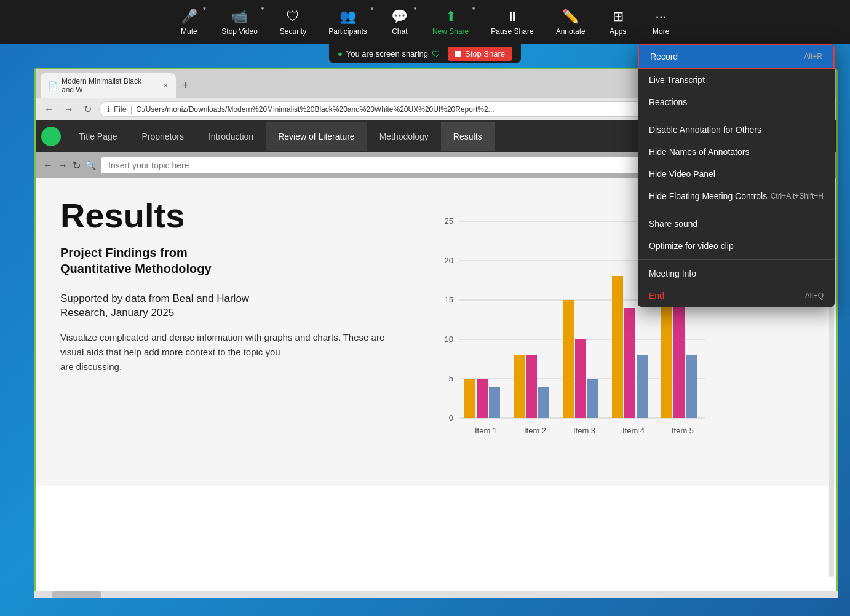 This screenshot has width=850, height=616. I want to click on participants-icon: 👥, so click(348, 17).